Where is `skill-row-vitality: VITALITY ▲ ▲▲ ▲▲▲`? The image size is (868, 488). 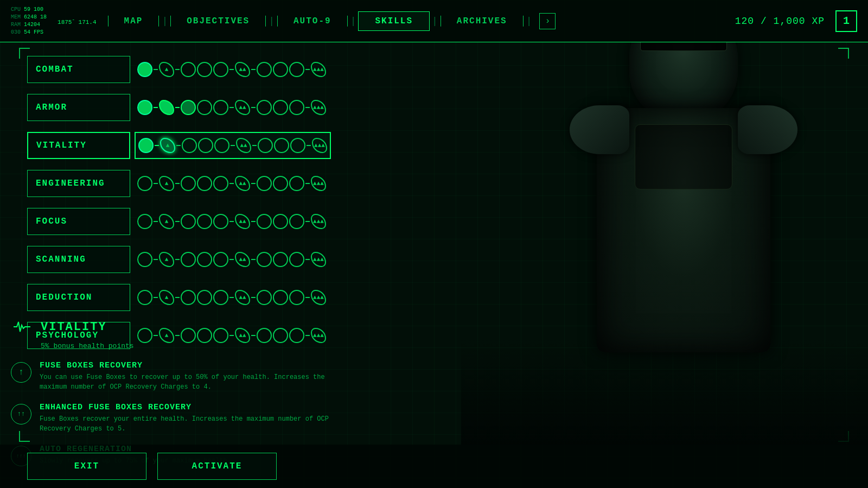 skill-row-vitality: VITALITY ▲ ▲▲ ▲▲▲ is located at coordinates (212, 145).